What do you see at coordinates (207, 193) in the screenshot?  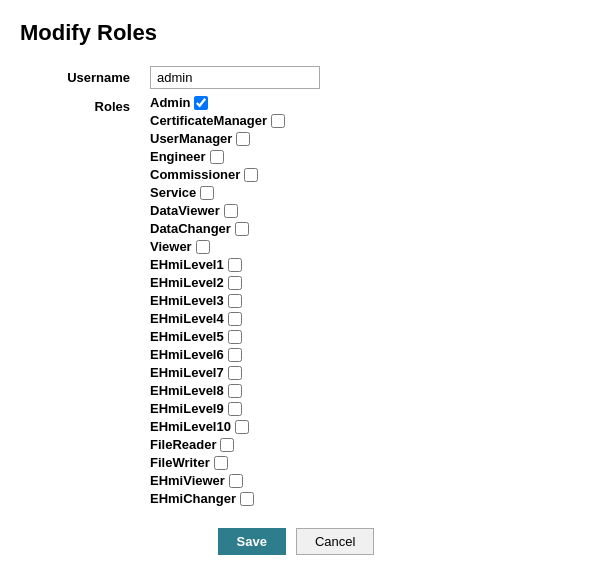 I see `role-checkbox-service` at bounding box center [207, 193].